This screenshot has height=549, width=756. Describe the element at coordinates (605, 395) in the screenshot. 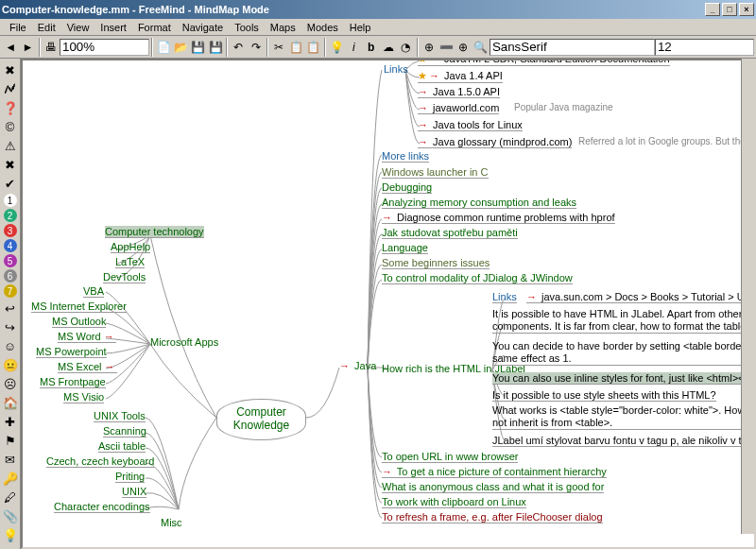

I see `node-html4: Is it possible to use style sheets with …` at that location.